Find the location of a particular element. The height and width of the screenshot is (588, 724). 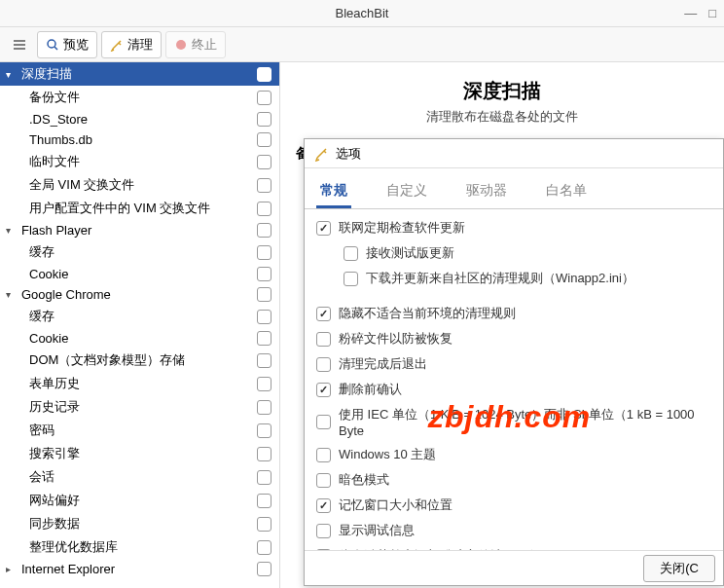

tree-item-label: 历史记录 is located at coordinates (54, 407).